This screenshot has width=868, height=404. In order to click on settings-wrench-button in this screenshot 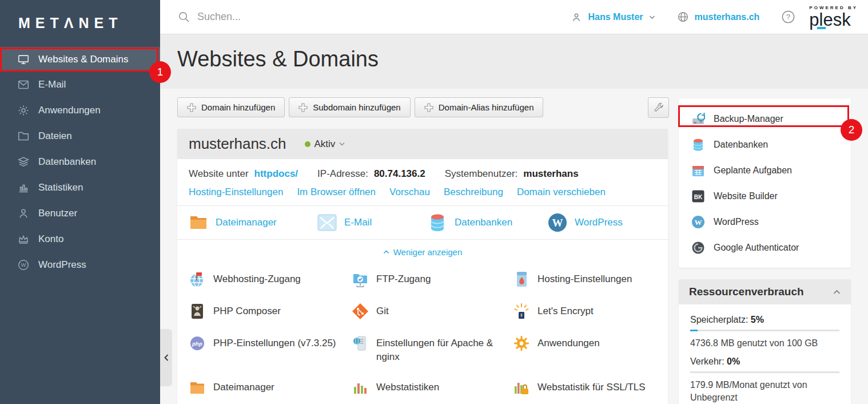, I will do `click(659, 108)`.